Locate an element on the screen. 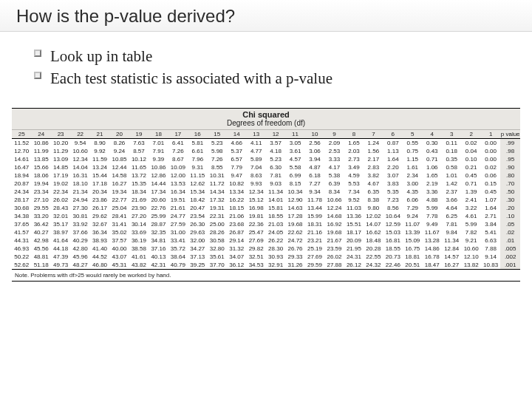 The image size is (532, 399). data-cell: 10.85 is located at coordinates (119, 160).